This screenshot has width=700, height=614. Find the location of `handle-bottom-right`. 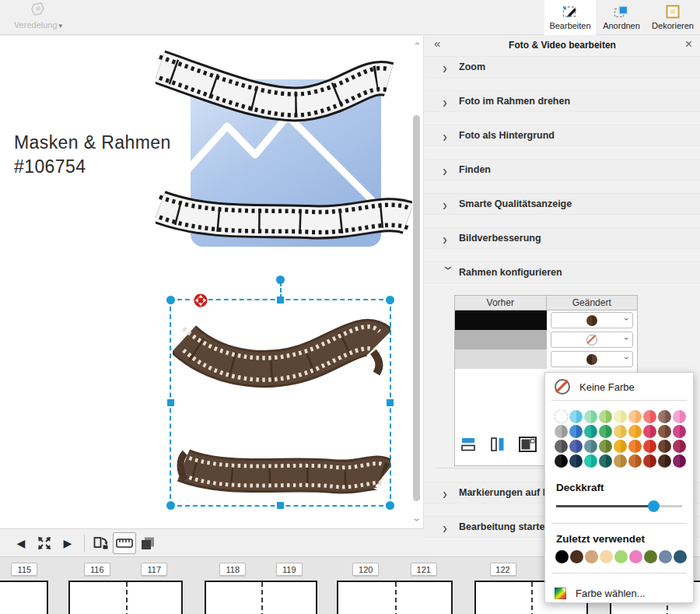

handle-bottom-right is located at coordinates (390, 506).